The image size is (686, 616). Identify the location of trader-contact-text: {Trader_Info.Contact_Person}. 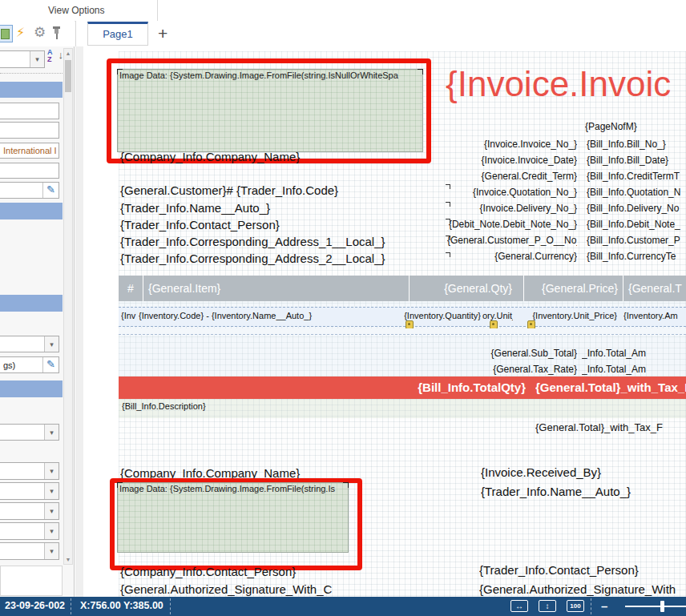
(583, 570).